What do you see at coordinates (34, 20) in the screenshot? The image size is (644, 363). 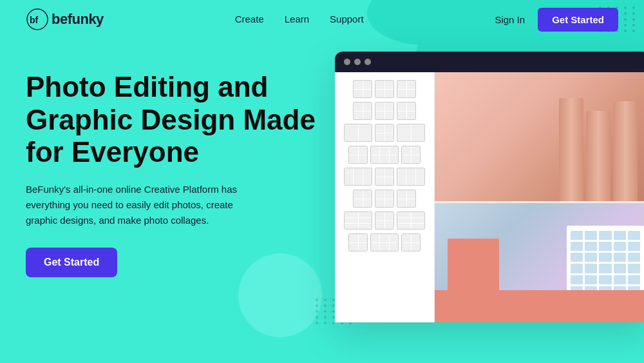 I see `svg-text: bf` at bounding box center [34, 20].